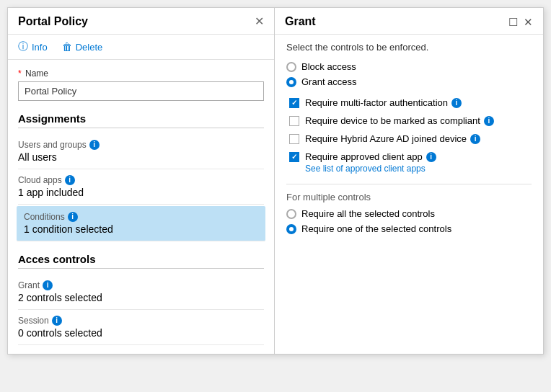  What do you see at coordinates (291, 229) in the screenshot?
I see `require-one-radio-circle` at bounding box center [291, 229].